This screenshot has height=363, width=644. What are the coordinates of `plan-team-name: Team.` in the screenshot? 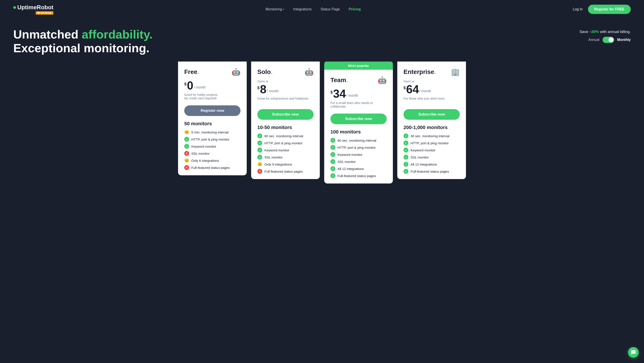 It's located at (339, 80).